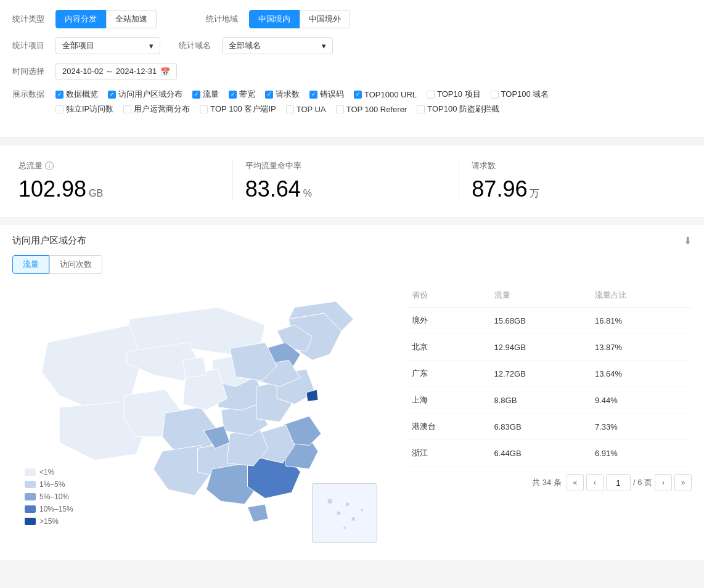  What do you see at coordinates (346, 181) in the screenshot?
I see `stat-avg-hit: 平均流量命中率 83.64 %` at bounding box center [346, 181].